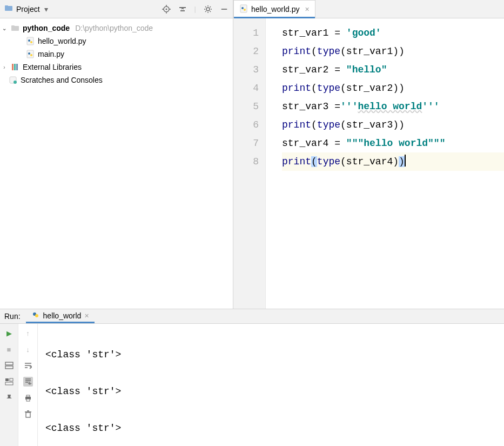 This screenshot has height=446, width=504. What do you see at coordinates (28, 9) in the screenshot?
I see `project-title: Project` at bounding box center [28, 9].